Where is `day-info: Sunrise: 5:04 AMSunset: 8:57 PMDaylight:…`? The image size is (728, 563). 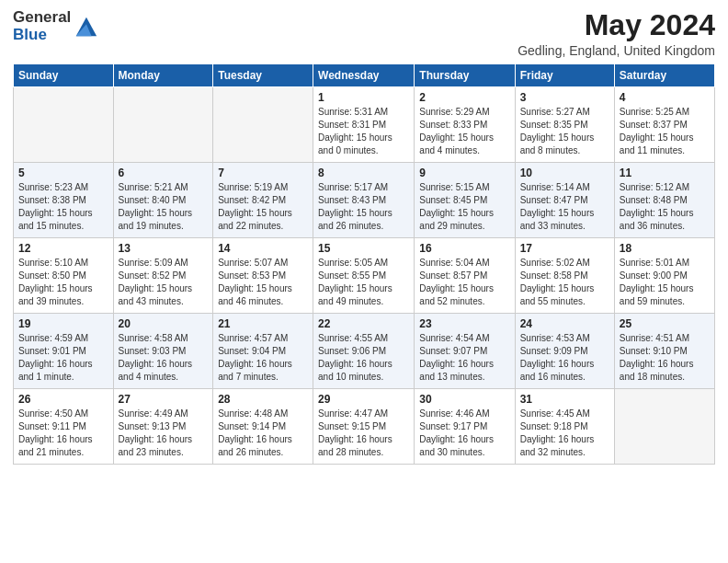 day-info: Sunrise: 5:04 AMSunset: 8:57 PMDaylight:… is located at coordinates (464, 282).